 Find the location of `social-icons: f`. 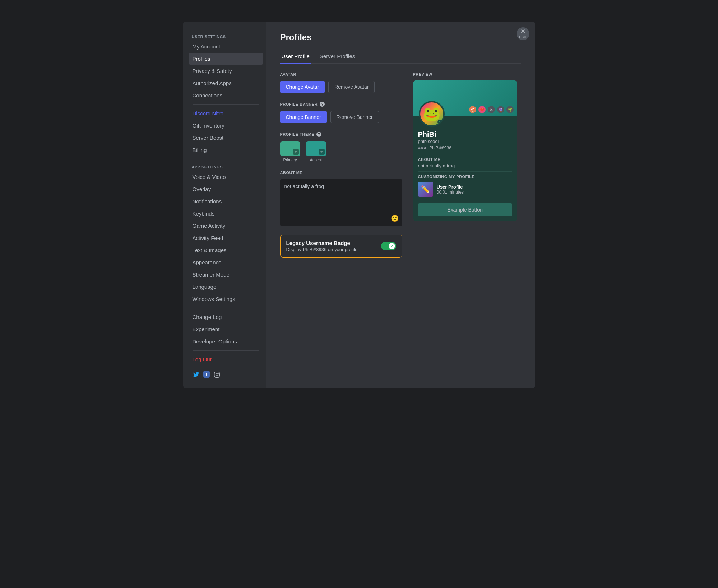

social-icons: f is located at coordinates (226, 375).